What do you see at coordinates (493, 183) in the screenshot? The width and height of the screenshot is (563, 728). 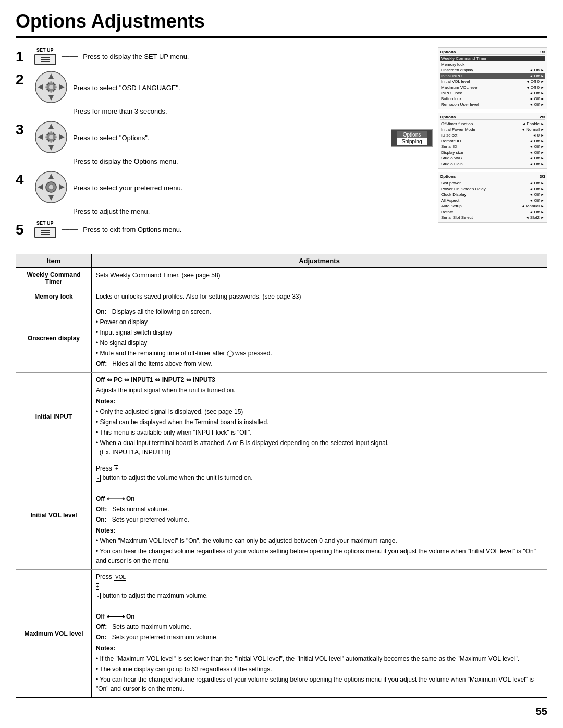 I see `osd-row-3-0: Slot power ◄Off►` at bounding box center [493, 183].